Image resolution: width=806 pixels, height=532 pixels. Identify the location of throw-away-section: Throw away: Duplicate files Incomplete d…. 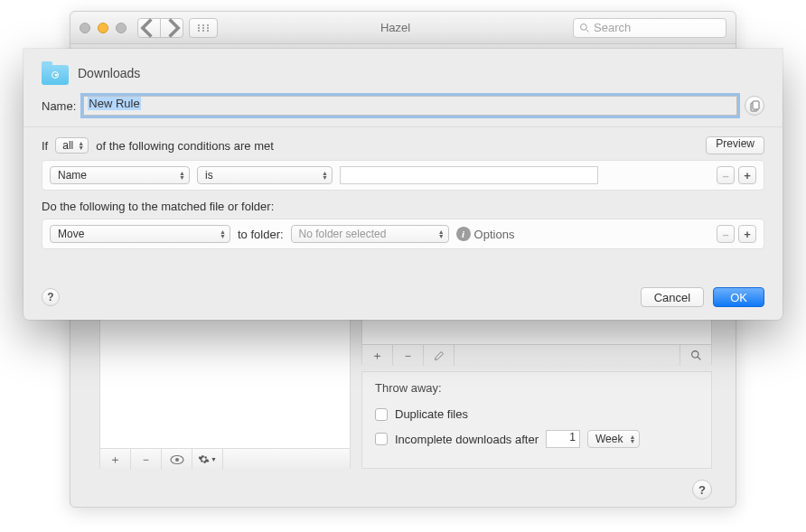
(537, 420).